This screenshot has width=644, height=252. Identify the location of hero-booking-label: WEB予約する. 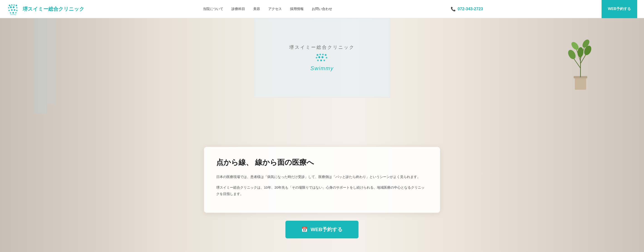
(327, 230).